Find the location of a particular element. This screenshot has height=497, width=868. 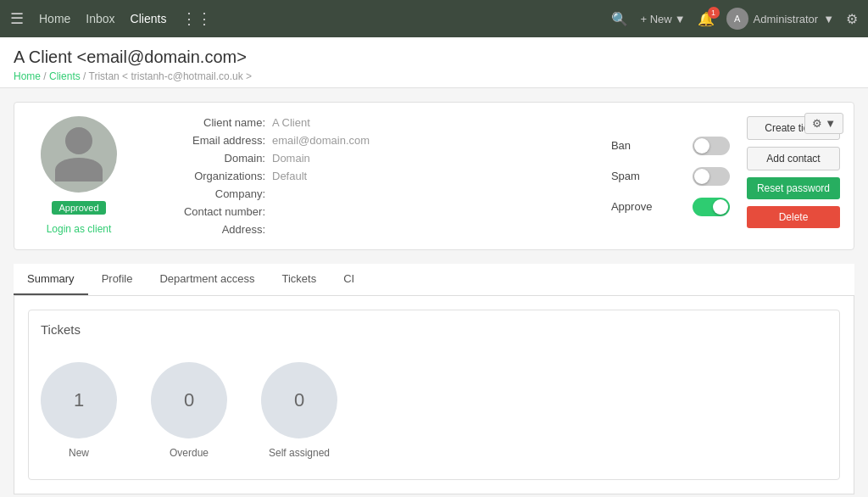

company-label: Company: is located at coordinates (206, 193).